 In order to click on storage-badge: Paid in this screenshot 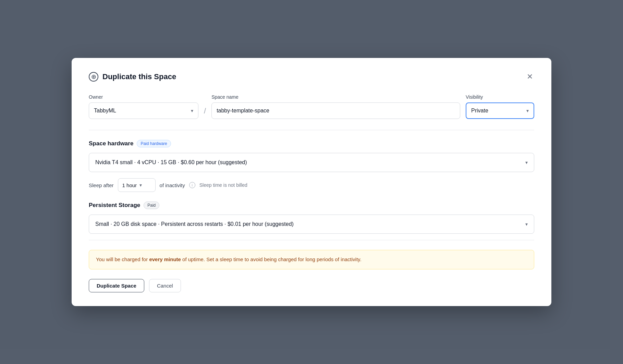, I will do `click(151, 205)`.